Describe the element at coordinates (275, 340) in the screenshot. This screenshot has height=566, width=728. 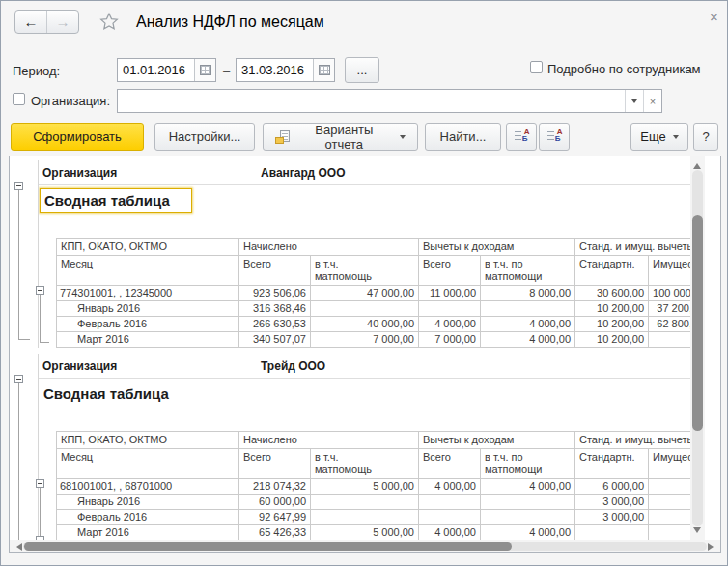
I see `report-cell: 340 507,07` at that location.